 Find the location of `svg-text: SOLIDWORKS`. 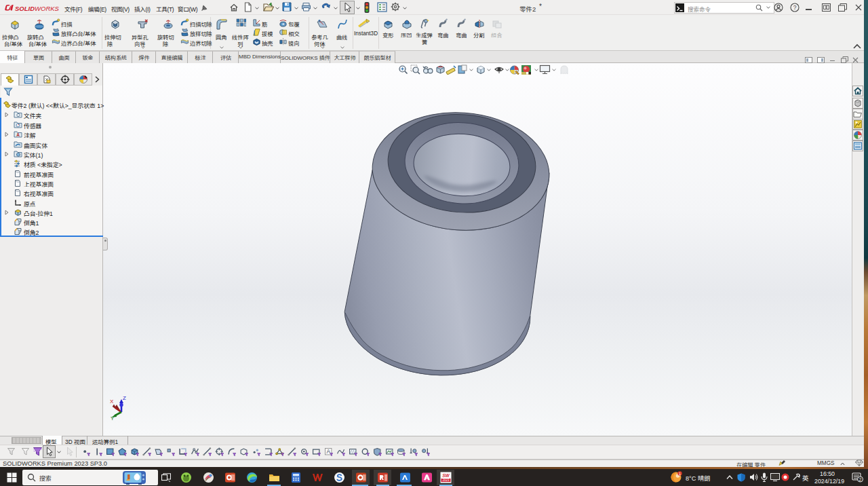

svg-text: SOLIDWORKS is located at coordinates (37, 8).